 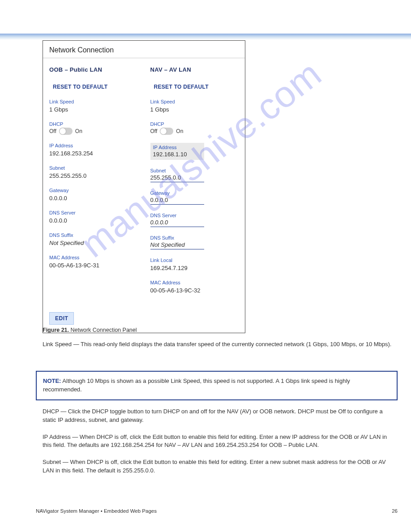 I want to click on reset-nav-button: RESET TO DEFAULT, so click(x=197, y=87).